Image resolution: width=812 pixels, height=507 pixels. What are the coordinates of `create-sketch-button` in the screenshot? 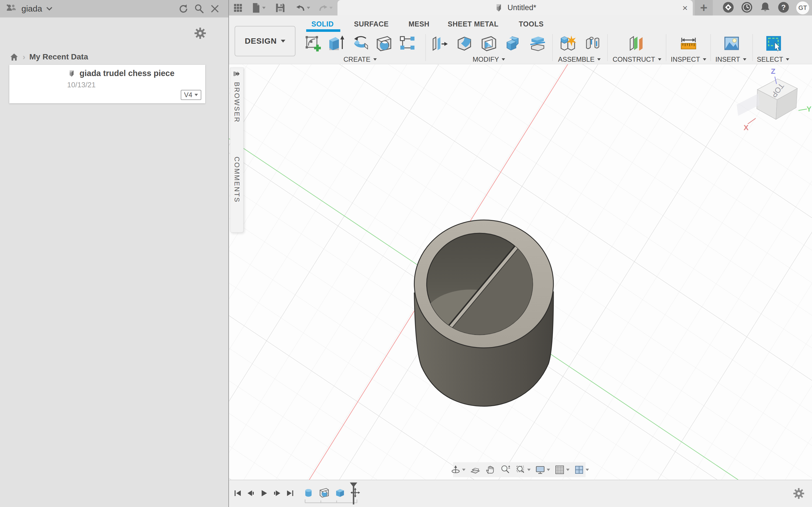 It's located at (313, 43).